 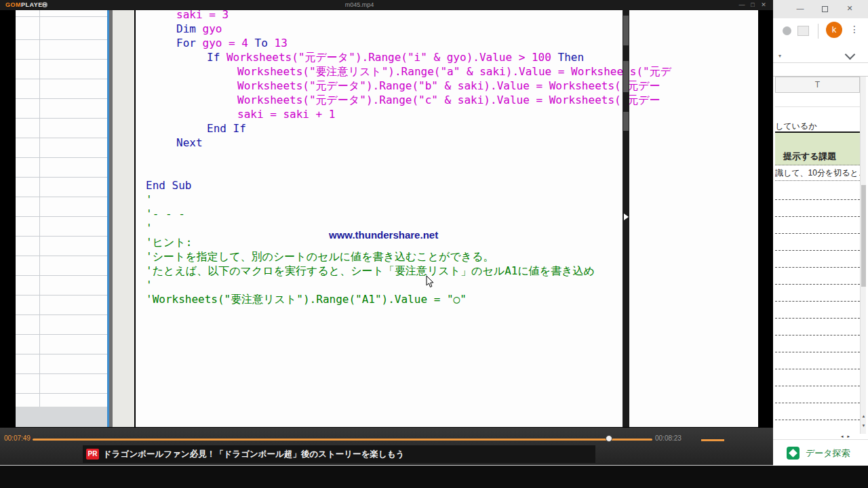 I want to click on sheet-cell: 識して、10分を切るとこ, so click(x=818, y=174).